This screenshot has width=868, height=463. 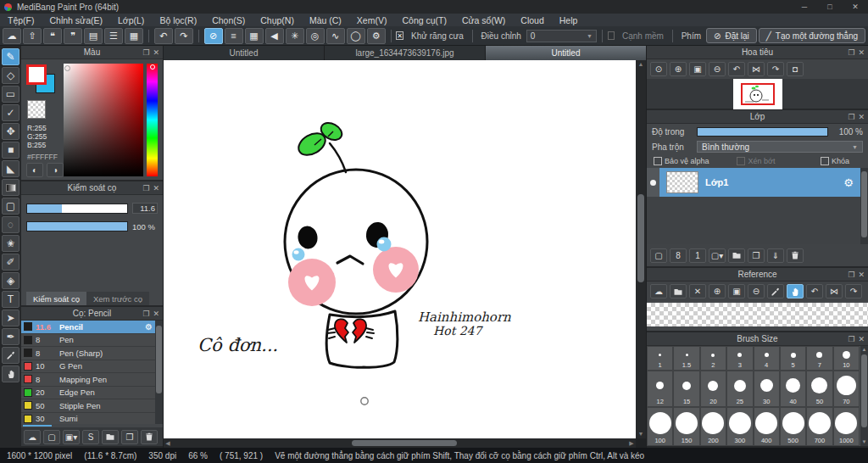 I want to click on bucket-tool: ◣, so click(x=10, y=169).